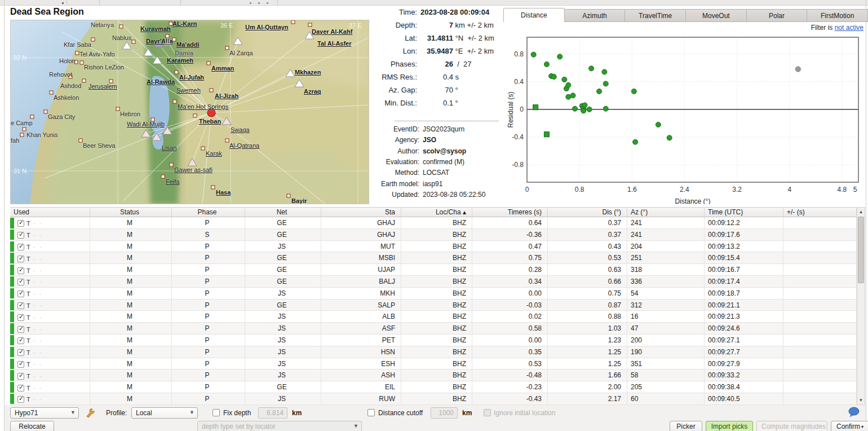 Image resolution: width=868 pixels, height=431 pixels. I want to click on map-city-label: Kfar Saba, so click(78, 45).